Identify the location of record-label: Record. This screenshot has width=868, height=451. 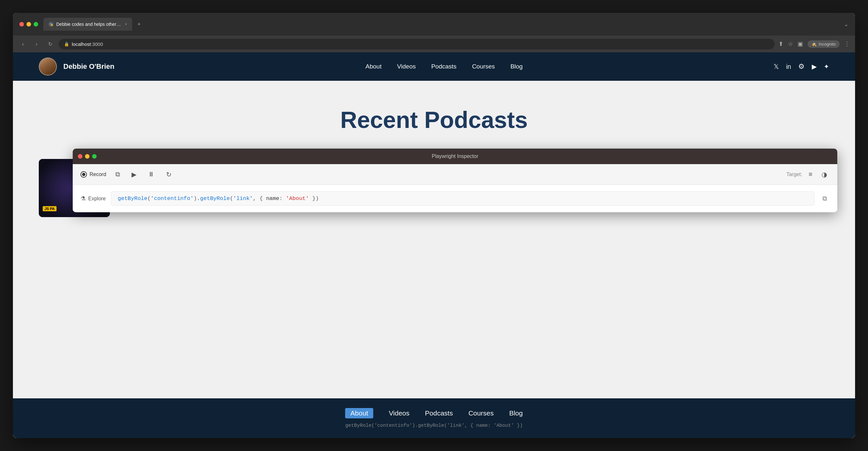
(98, 174).